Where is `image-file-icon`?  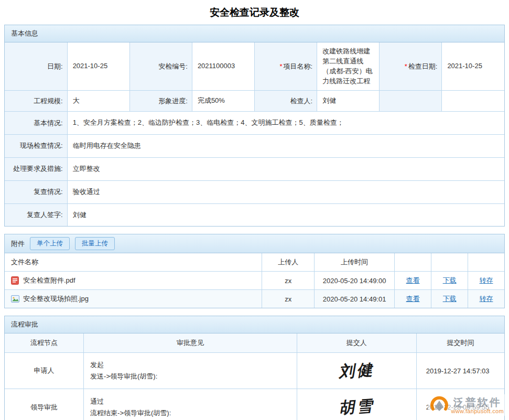
image-file-icon is located at coordinates (15, 299).